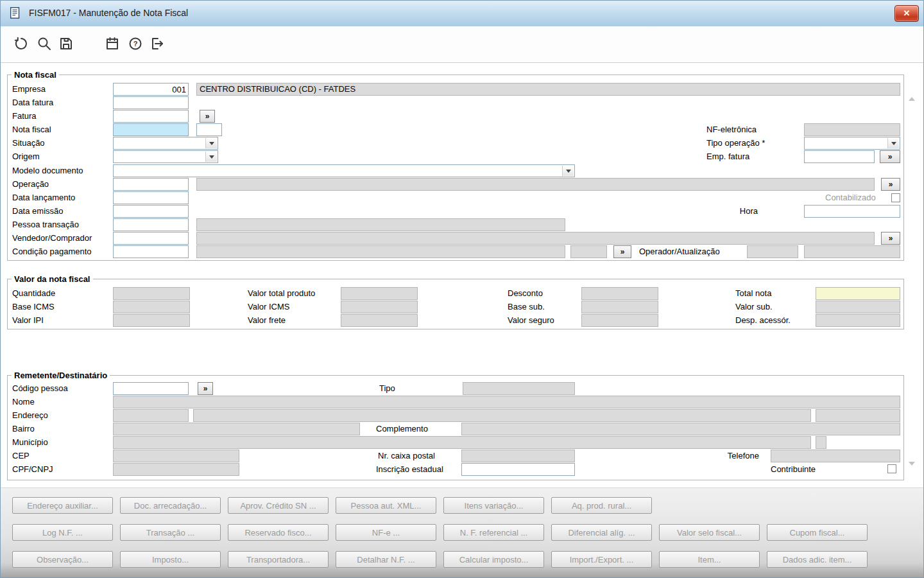 This screenshot has height=578, width=924. What do you see at coordinates (171, 532) in the screenshot?
I see `transacao-button: Transação ...` at bounding box center [171, 532].